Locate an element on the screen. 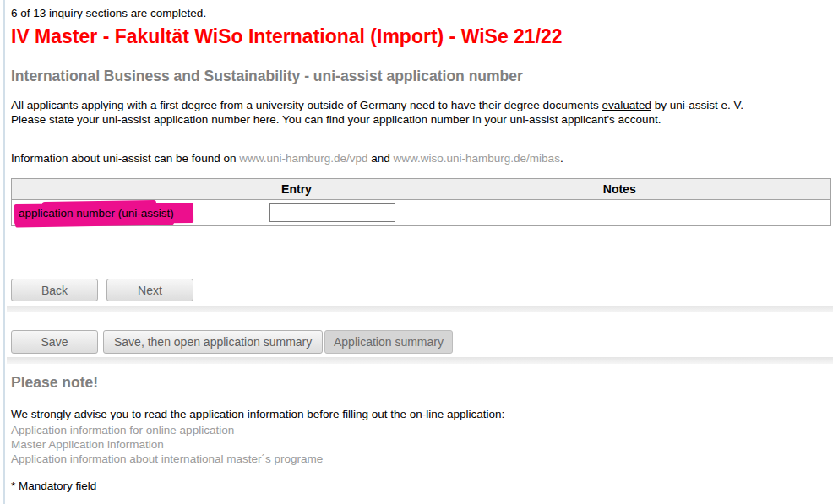  table-header-label-column is located at coordinates (98, 189).